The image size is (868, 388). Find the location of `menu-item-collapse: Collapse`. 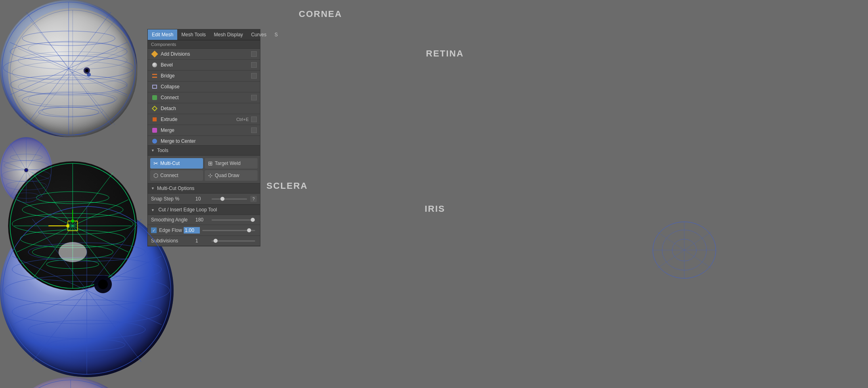

menu-item-collapse: Collapse is located at coordinates (204, 87).